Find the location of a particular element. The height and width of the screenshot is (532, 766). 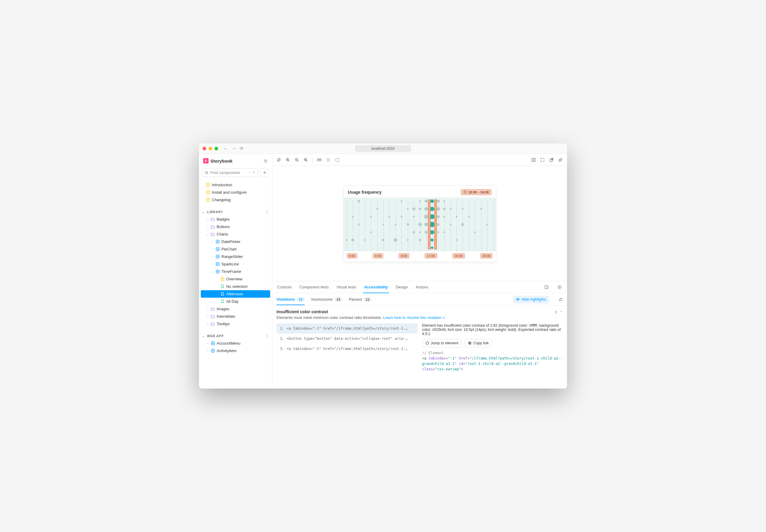

copy-link-button-detail: Copy link is located at coordinates (478, 343).